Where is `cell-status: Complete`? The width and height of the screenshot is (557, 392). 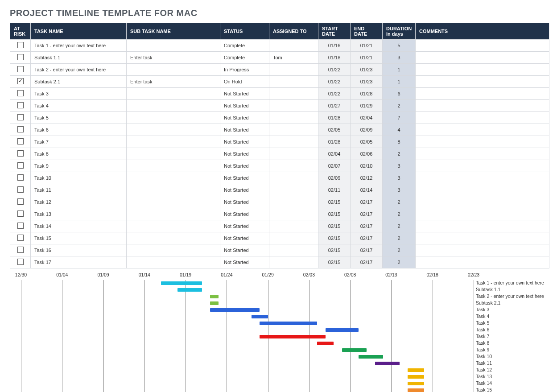
cell-status: Complete is located at coordinates (245, 45).